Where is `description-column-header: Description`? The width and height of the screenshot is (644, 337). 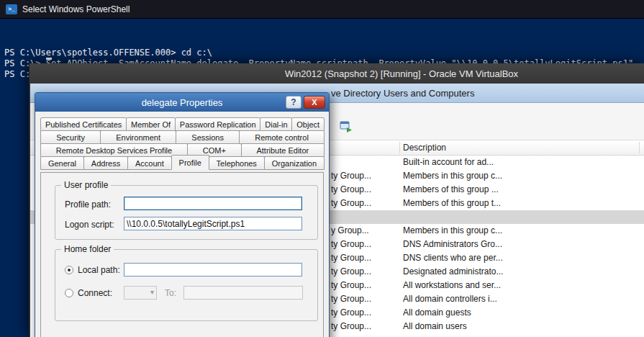 description-column-header: Description is located at coordinates (425, 148).